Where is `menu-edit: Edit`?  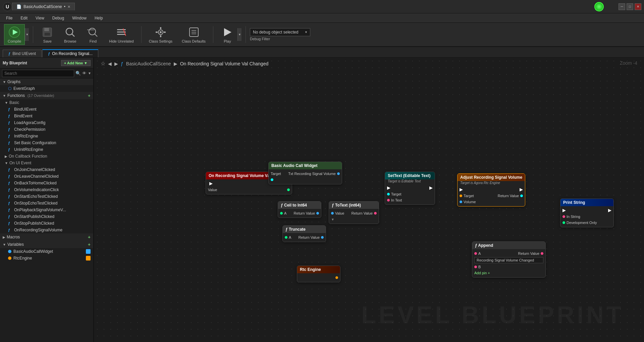 menu-edit: Edit is located at coordinates (24, 18).